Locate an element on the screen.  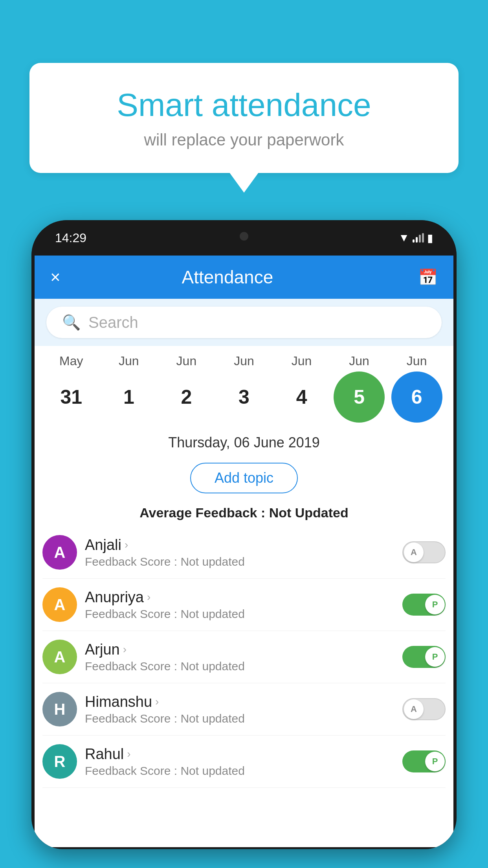
notch is located at coordinates (244, 225).